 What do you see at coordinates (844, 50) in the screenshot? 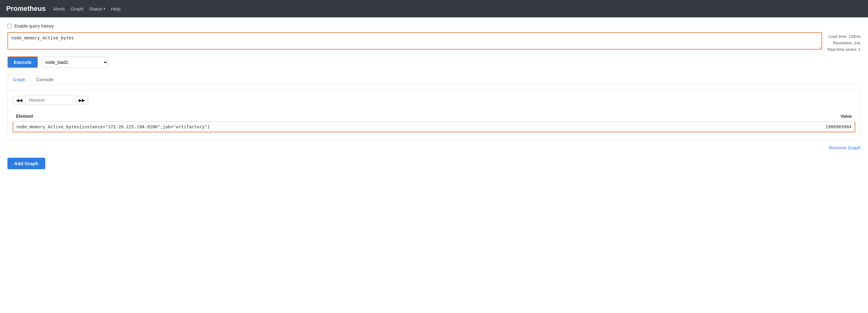
I see `total-time-series-stat: Total time series: 1` at bounding box center [844, 50].